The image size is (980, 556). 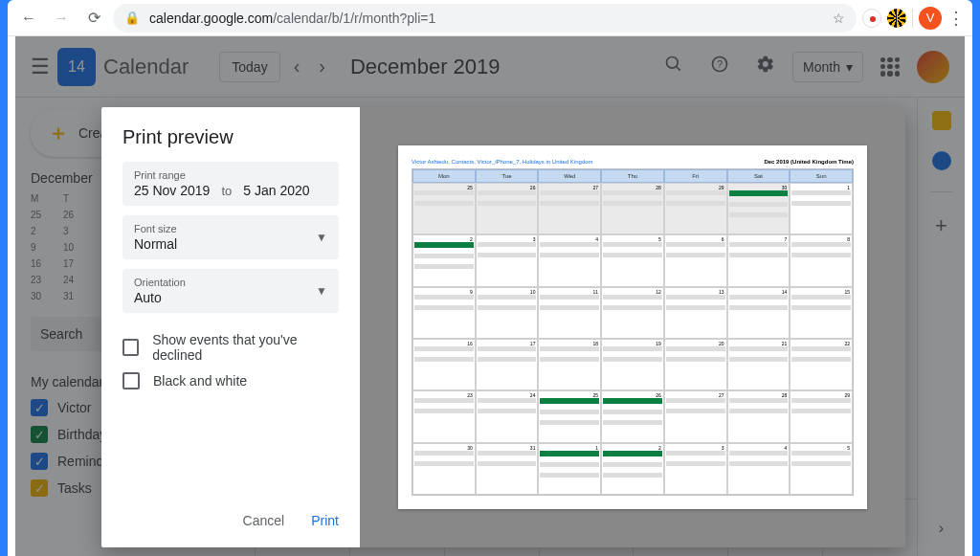 I want to click on browser-toolbar: ← → ⟳ 🔒 calendar.google.com/calendar/b/1…, so click(x=490, y=18).